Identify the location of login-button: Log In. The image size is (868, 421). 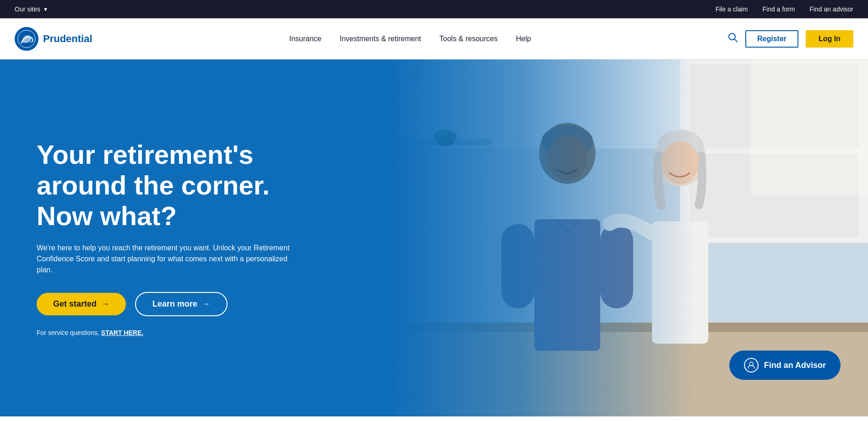
(830, 39).